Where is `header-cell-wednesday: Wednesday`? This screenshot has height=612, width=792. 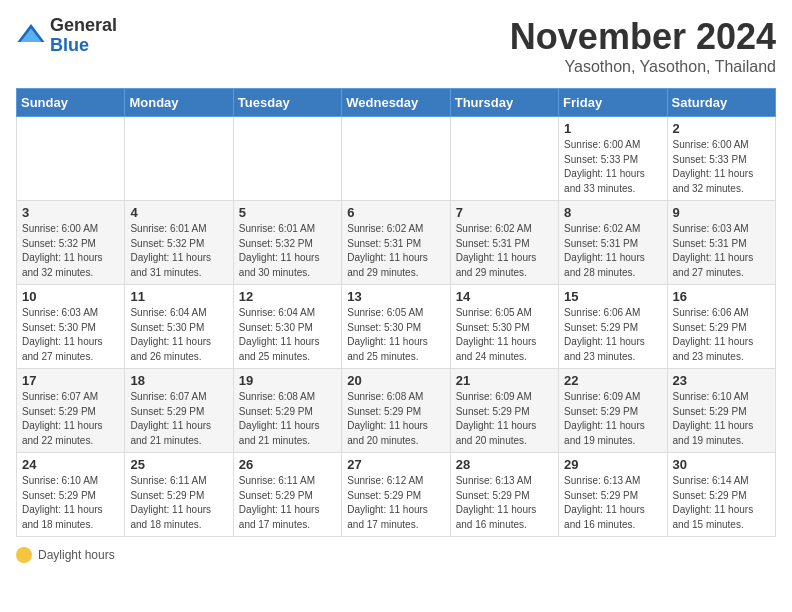 header-cell-wednesday: Wednesday is located at coordinates (396, 103).